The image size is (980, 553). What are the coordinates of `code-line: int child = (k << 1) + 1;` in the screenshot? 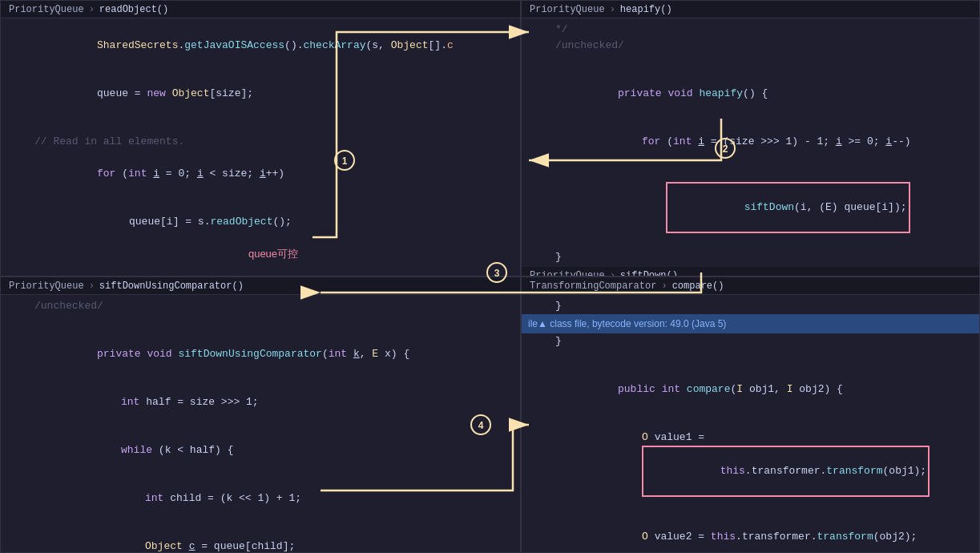 It's located at (260, 499).